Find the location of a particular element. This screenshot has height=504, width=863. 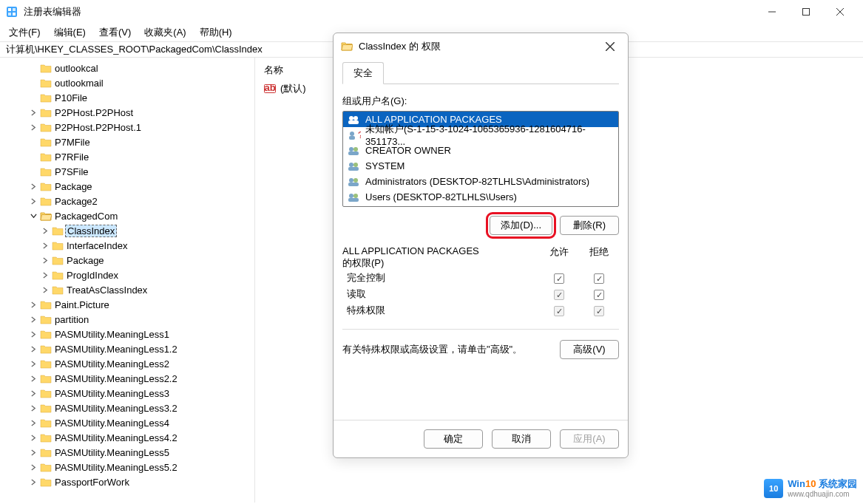

tree-item: PASMUtility.MeaningLess5.2 is located at coordinates (127, 467).